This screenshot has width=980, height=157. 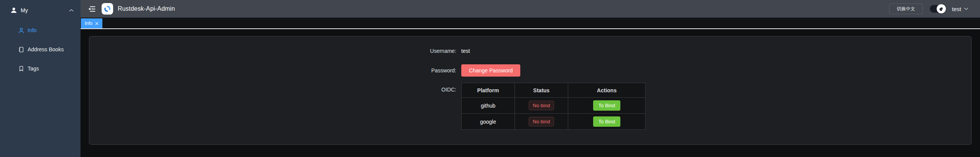 I want to click on password-label: Password:, so click(x=421, y=70).